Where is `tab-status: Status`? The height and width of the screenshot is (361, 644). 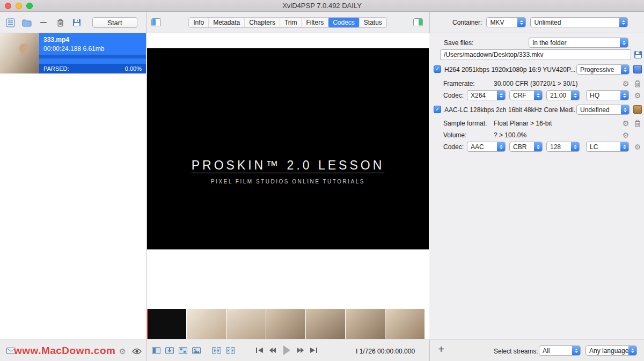
tab-status: Status is located at coordinates (372, 23).